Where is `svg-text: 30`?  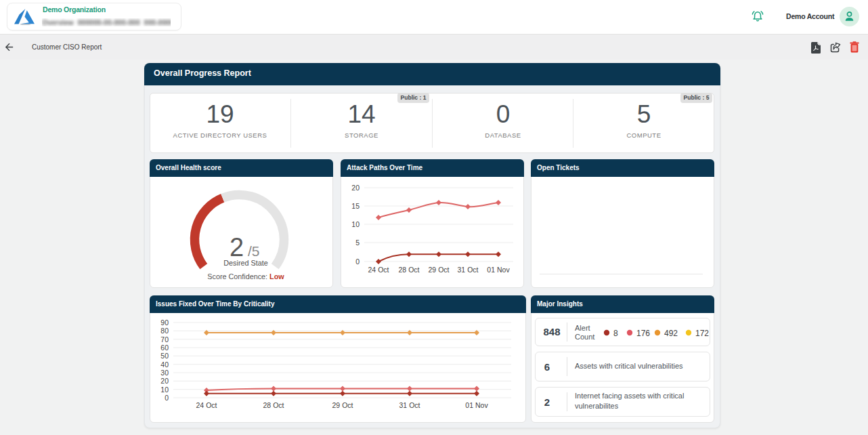 svg-text: 30 is located at coordinates (165, 373).